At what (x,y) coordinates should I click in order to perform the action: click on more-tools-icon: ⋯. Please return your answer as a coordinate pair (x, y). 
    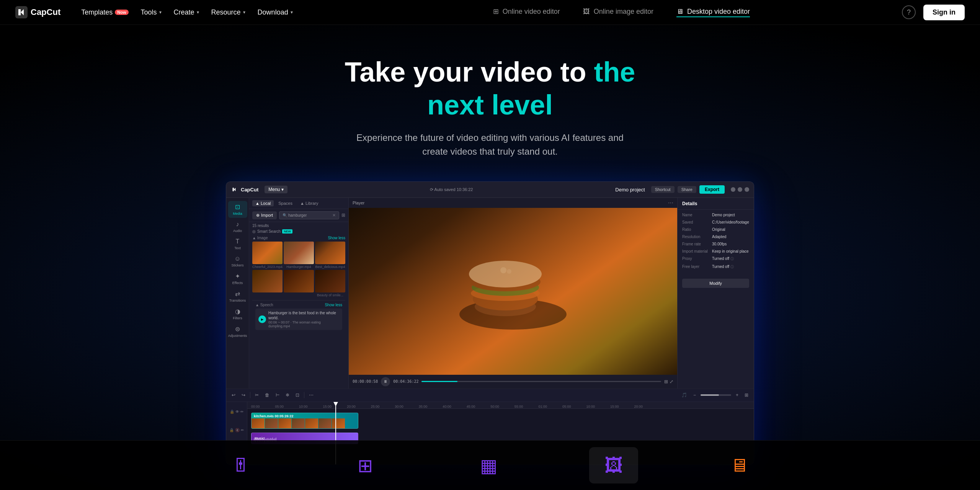
    Looking at the image, I should click on (311, 395).